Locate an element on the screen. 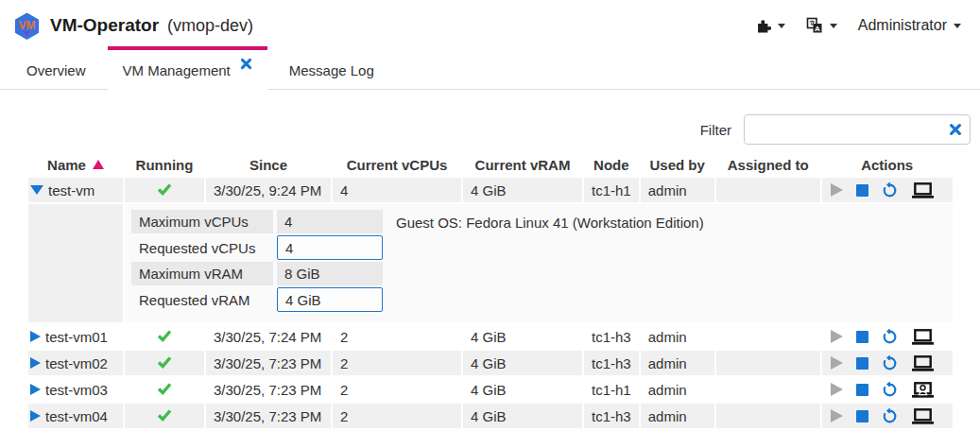 Image resolution: width=980 pixels, height=431 pixels. sort-ascending-icon is located at coordinates (98, 164).